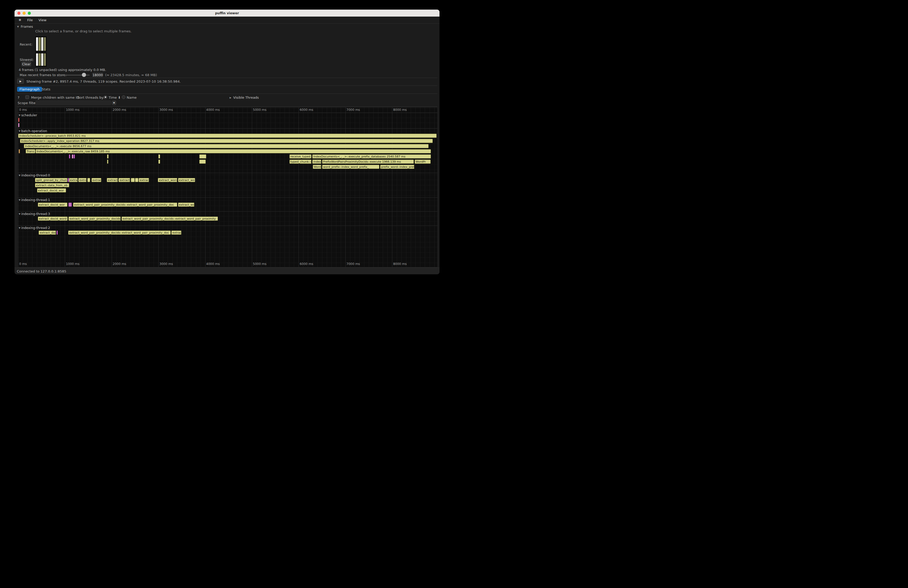 The image size is (908, 588). What do you see at coordinates (227, 13) in the screenshot?
I see `titlebar: puffin viewer` at bounding box center [227, 13].